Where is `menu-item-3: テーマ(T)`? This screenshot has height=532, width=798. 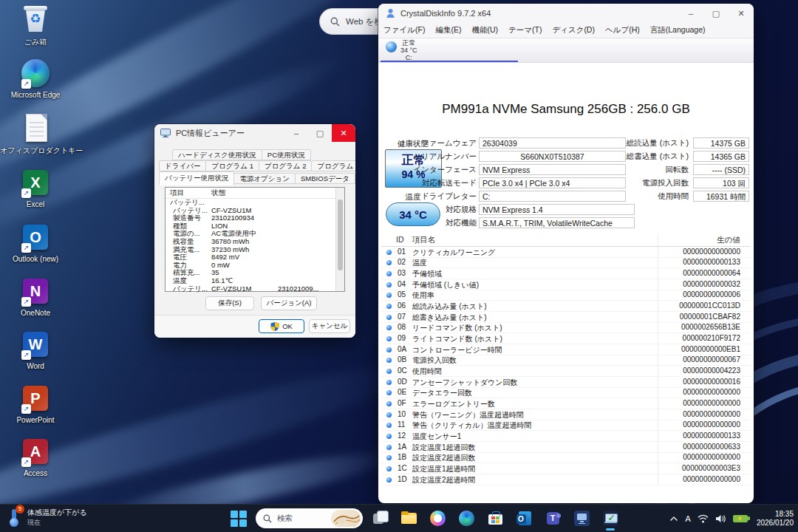 menu-item-3: テーマ(T) is located at coordinates (525, 30).